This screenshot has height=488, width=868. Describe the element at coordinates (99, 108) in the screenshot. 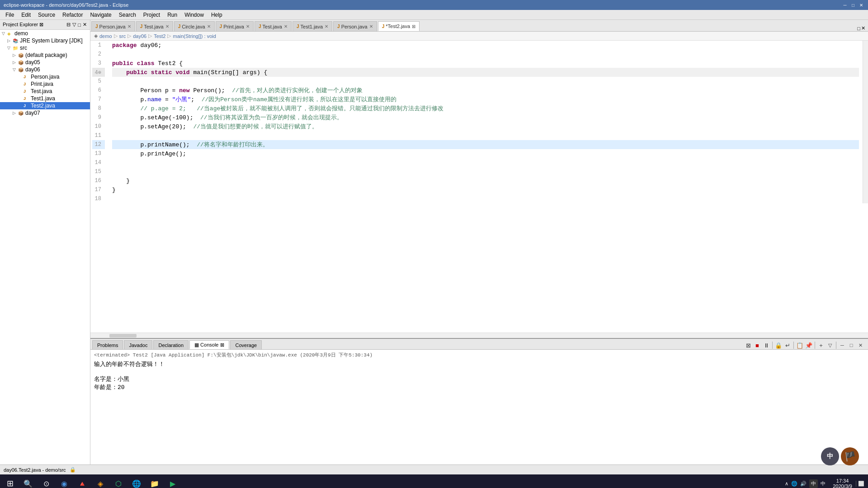

I see `line-num-8: 8` at that location.